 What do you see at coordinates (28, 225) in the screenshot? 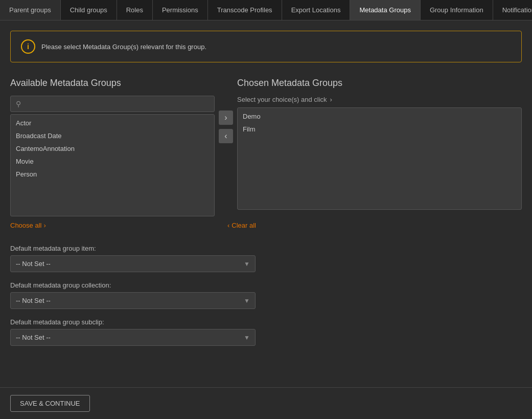
I see `choose-all-button: Choose all ›` at bounding box center [28, 225].